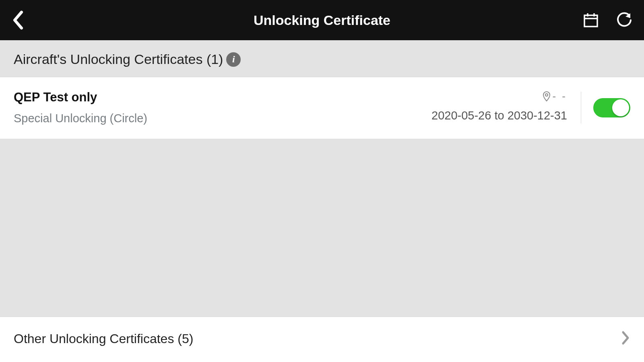  I want to click on certificate-type: Special Unlocking (Circle), so click(223, 118).